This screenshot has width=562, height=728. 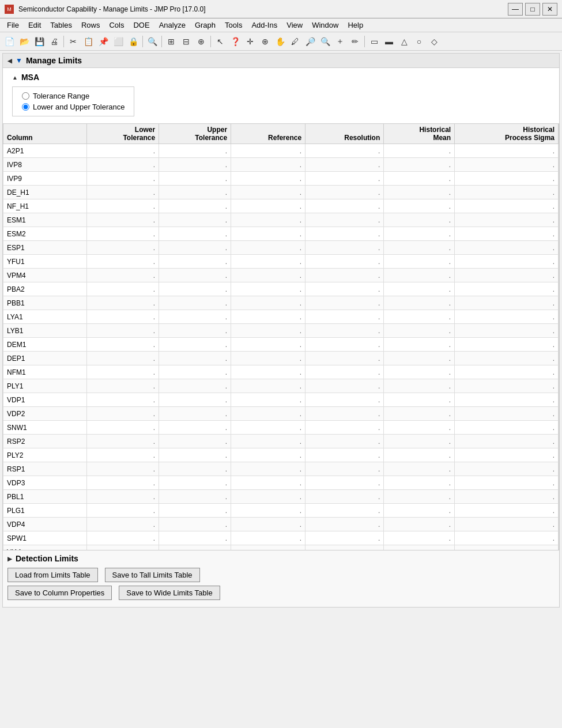 What do you see at coordinates (39, 42) in the screenshot?
I see `save-icon: 💾` at bounding box center [39, 42].